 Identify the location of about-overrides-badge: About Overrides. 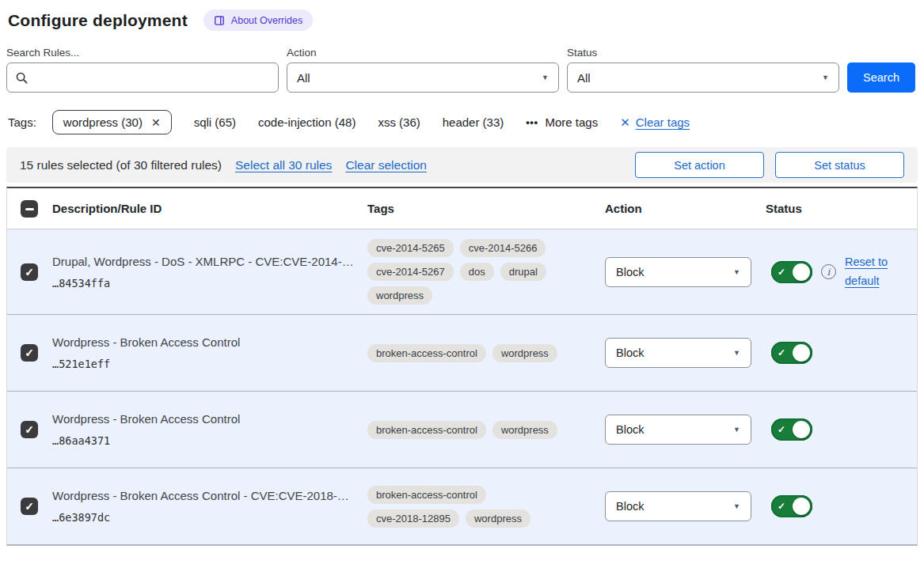
(258, 21).